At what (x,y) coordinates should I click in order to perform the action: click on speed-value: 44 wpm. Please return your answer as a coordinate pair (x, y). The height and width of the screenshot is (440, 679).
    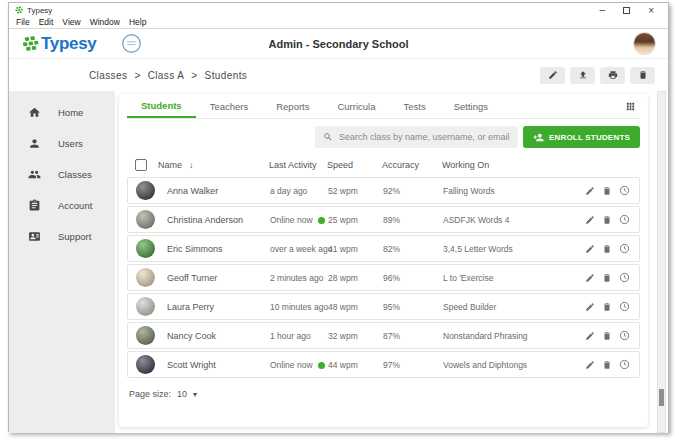
    Looking at the image, I should click on (356, 365).